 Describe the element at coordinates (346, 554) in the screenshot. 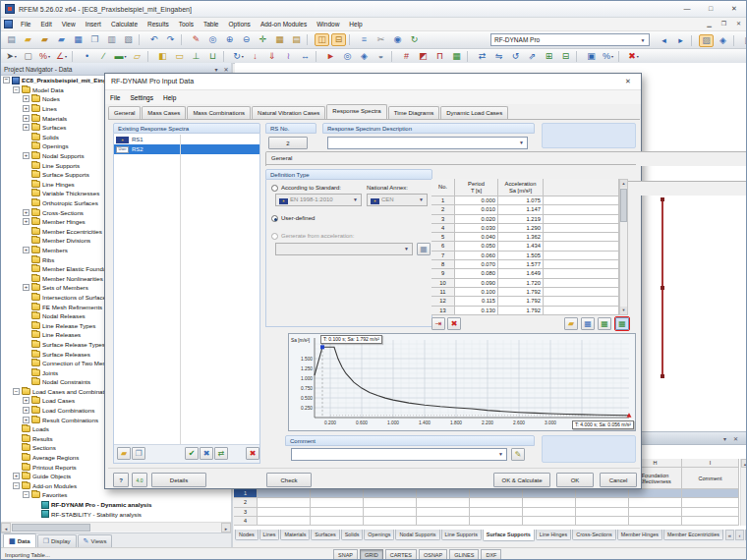

I see `status-toggle-snap: SNAP` at that location.